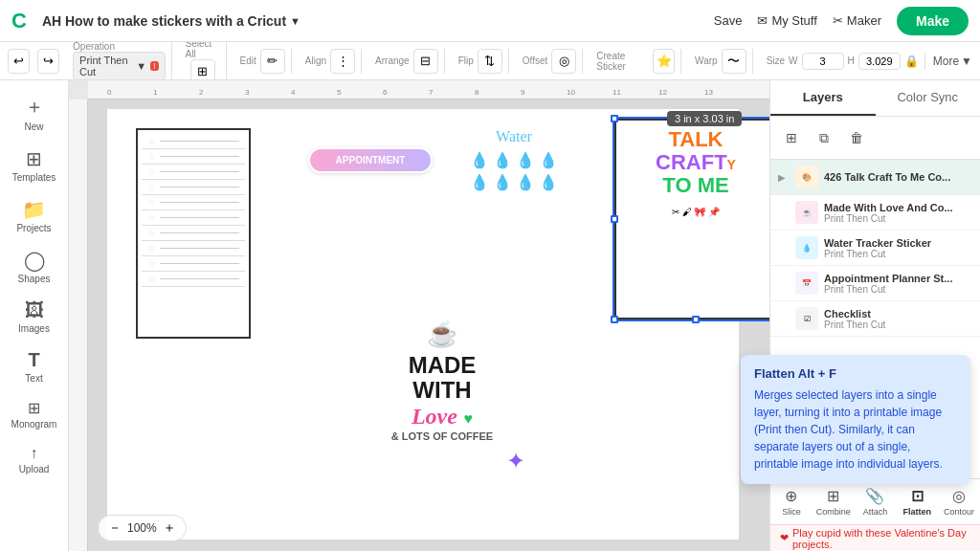  Describe the element at coordinates (203, 71) in the screenshot. I see `select-all-button: ⊞` at that location.